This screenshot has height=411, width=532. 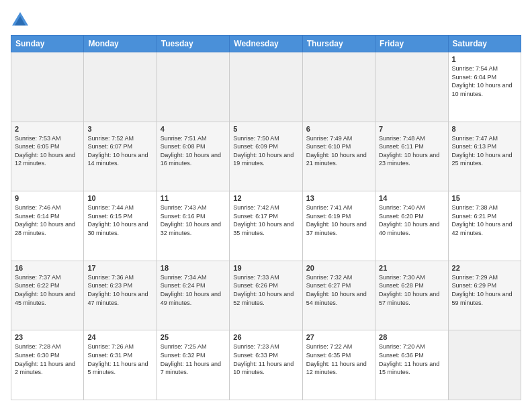 I want to click on day-info: Sunrise: 7:34 AMSunset: 6:24 PMDaylight:…, so click(x=193, y=290).